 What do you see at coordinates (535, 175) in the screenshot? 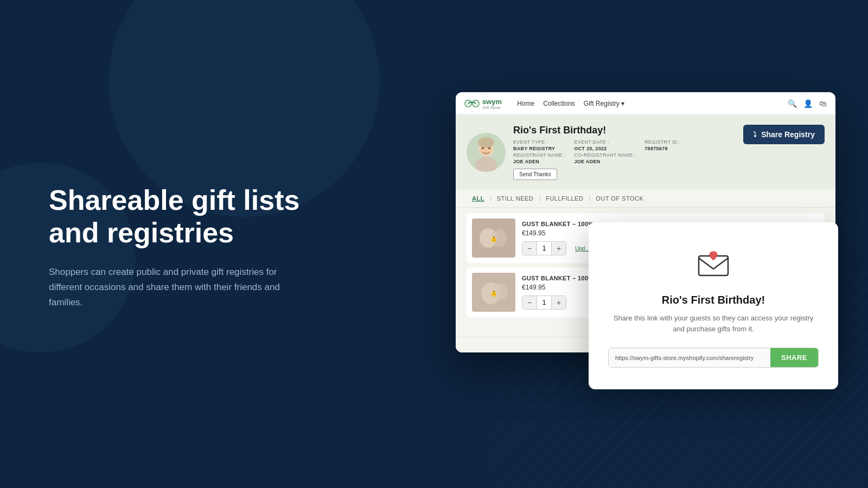
I see `send-thanks-button: Send Thanks` at bounding box center [535, 175].